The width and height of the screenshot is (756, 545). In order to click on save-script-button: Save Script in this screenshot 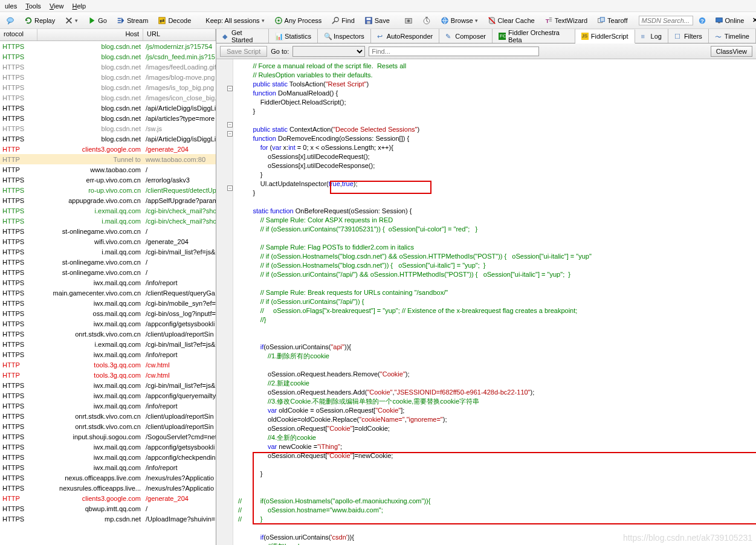, I will do `click(244, 51)`.